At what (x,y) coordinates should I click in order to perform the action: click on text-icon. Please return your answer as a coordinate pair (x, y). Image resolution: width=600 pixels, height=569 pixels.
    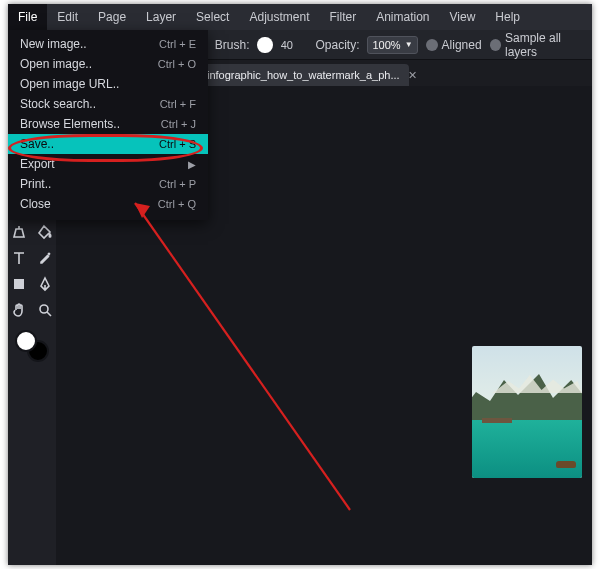
    Looking at the image, I should click on (19, 258).